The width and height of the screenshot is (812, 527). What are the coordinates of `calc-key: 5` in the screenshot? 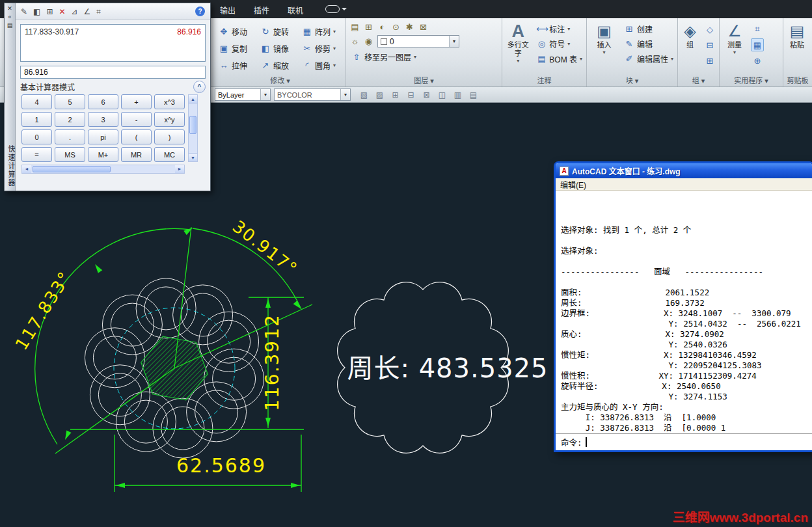 It's located at (70, 101).